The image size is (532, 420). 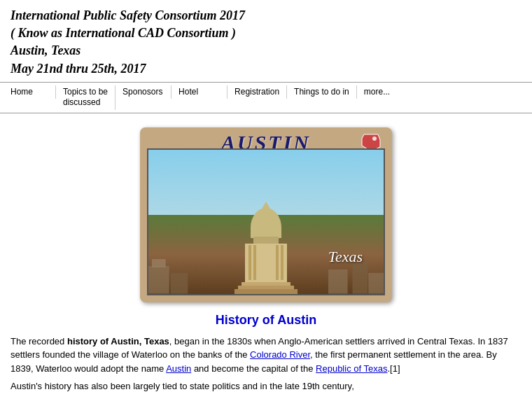 What do you see at coordinates (346, 257) in the screenshot?
I see `texas-subtitle-text: Texas` at bounding box center [346, 257].